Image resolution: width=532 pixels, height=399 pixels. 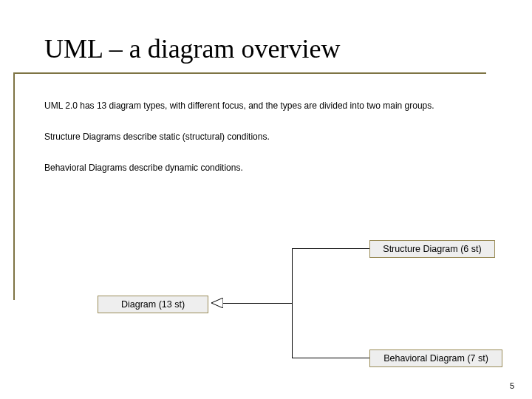 What do you see at coordinates (512, 386) in the screenshot?
I see `page-number: 5` at bounding box center [512, 386].